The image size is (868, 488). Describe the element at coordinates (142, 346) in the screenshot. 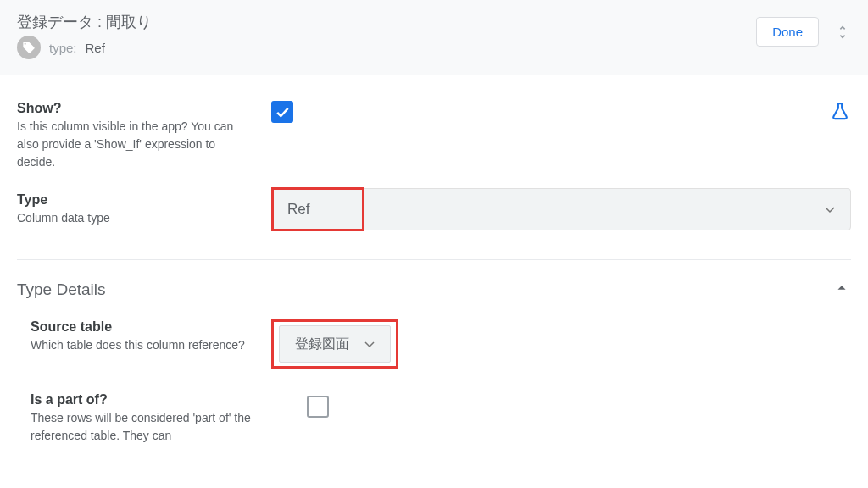

I see `source-table-desc: Which table does this column reference?` at that location.